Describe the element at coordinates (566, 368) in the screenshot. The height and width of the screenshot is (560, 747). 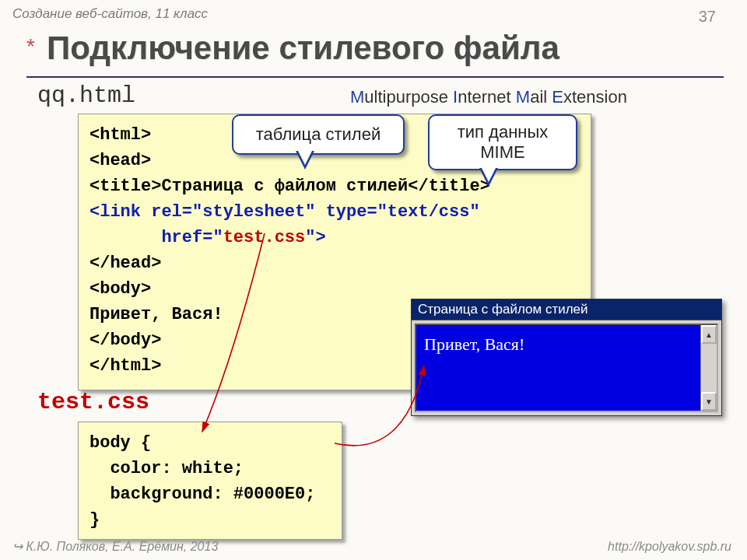
I see `preview-frame: Привет, Вася! ▲ ▼` at that location.